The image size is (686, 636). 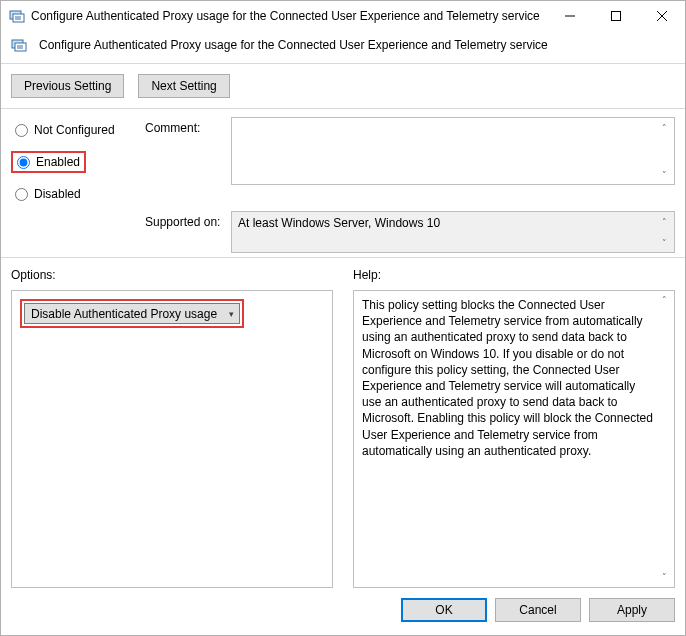 I want to click on radio-not-configured: Not Configured, so click(x=65, y=130).